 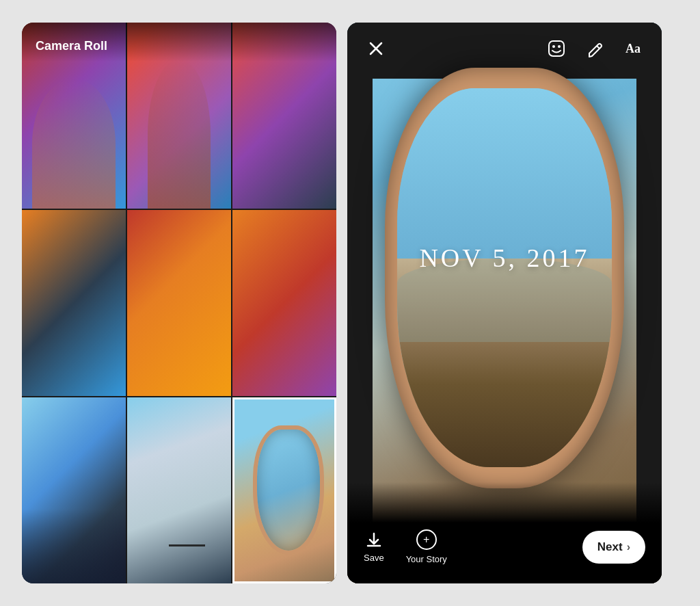 What do you see at coordinates (284, 490) in the screenshot?
I see `photo-9-selected` at bounding box center [284, 490].